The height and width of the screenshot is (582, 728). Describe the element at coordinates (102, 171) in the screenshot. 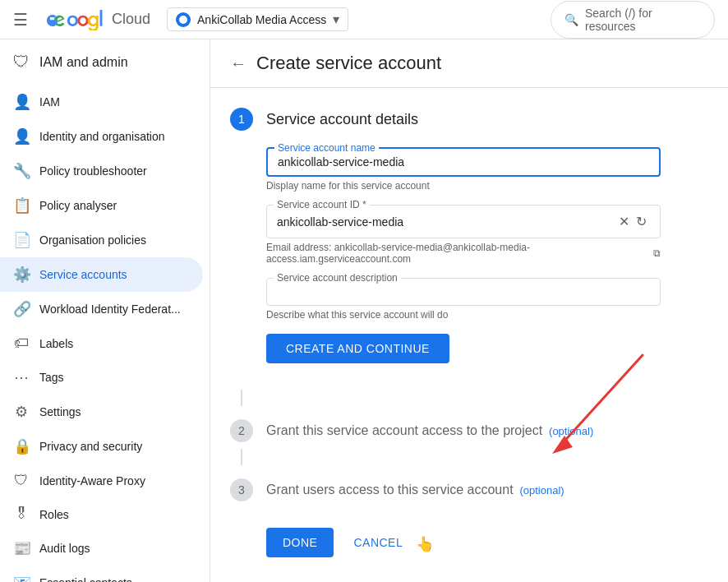

I see `sidebar-item-policy-troubleshooter: 🔧 Policy troubleshooter` at that location.